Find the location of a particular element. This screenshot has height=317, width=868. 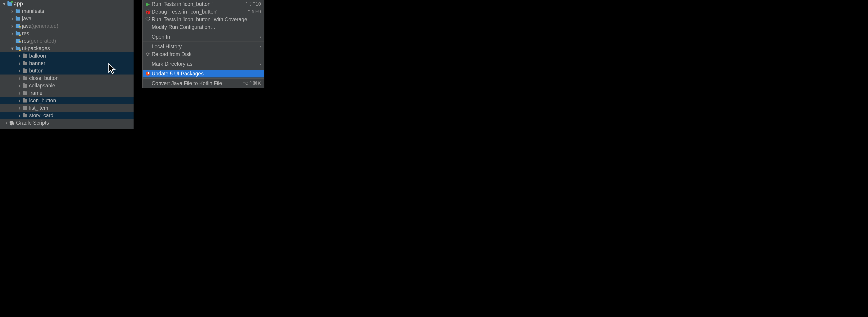

tree-node-res: res is located at coordinates (67, 34).